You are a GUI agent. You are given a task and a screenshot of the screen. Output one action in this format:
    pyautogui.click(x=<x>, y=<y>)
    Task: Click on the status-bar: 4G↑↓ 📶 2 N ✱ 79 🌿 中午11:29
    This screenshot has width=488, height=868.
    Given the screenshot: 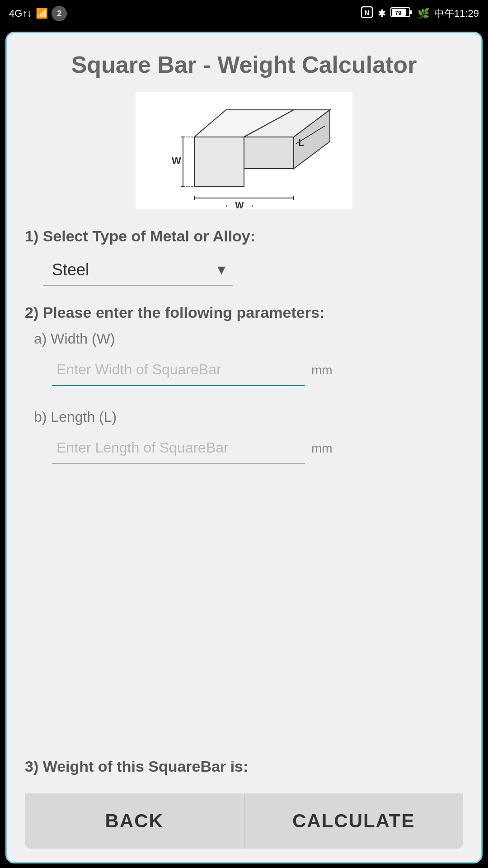 What is the action you would take?
    pyautogui.click(x=244, y=14)
    